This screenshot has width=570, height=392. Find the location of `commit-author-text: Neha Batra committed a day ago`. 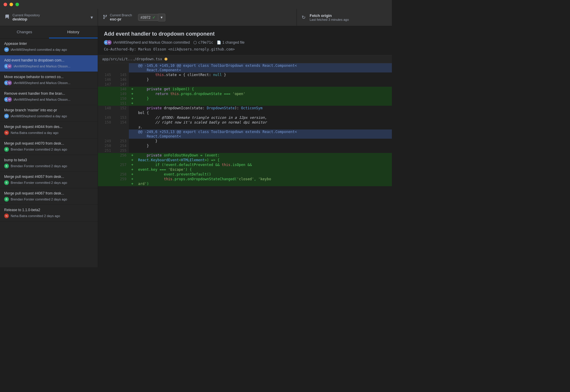

commit-author-text: Neha Batra committed a day ago is located at coordinates (34, 133).